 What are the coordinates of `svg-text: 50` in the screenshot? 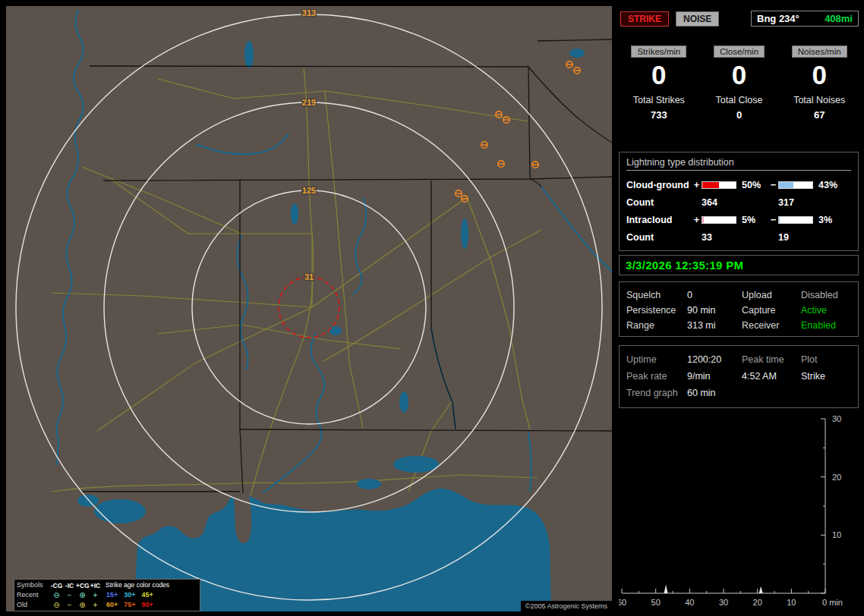 It's located at (656, 602).